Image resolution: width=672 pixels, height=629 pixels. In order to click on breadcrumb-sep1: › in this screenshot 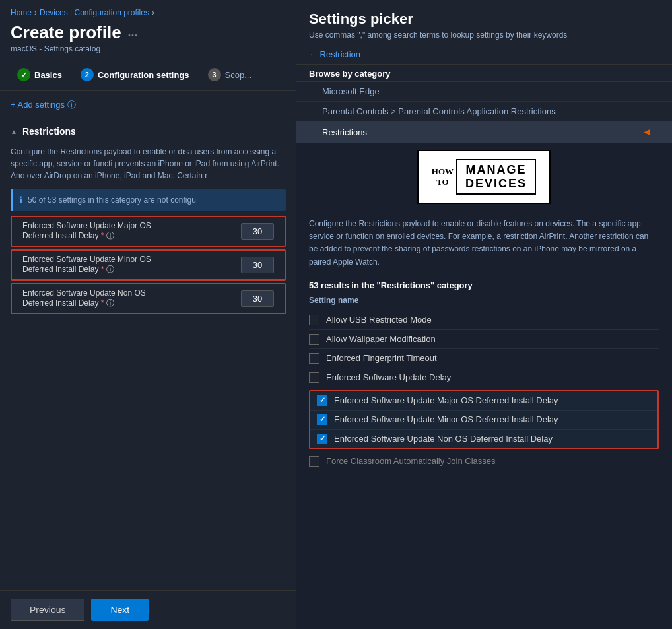, I will do `click(36, 13)`.